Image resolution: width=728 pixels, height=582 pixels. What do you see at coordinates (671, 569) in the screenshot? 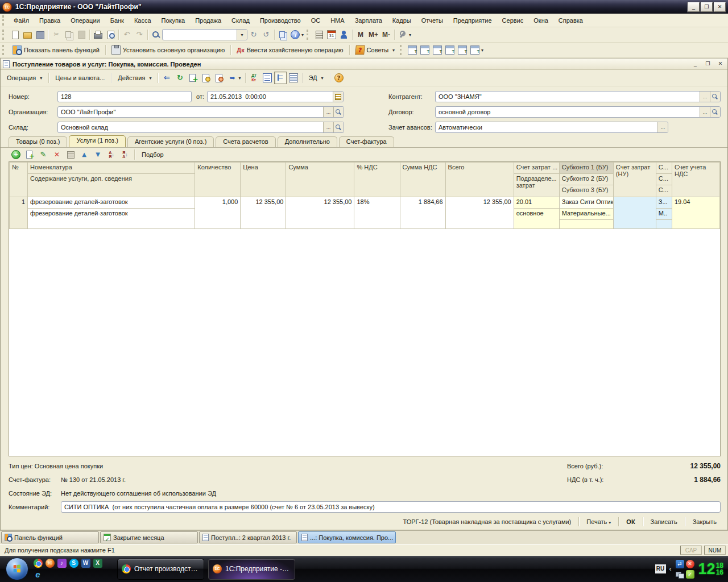
I see `tray-expand-chevron: ‹` at bounding box center [671, 569].